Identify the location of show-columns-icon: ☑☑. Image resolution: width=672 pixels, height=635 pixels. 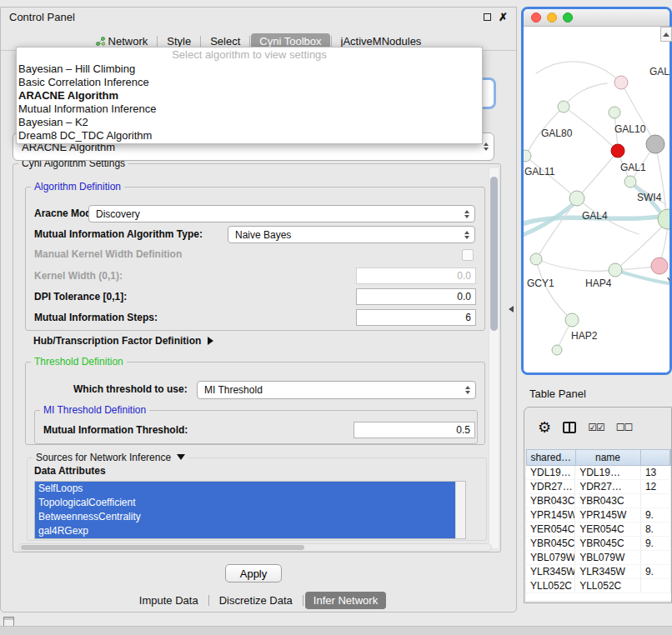
(596, 428).